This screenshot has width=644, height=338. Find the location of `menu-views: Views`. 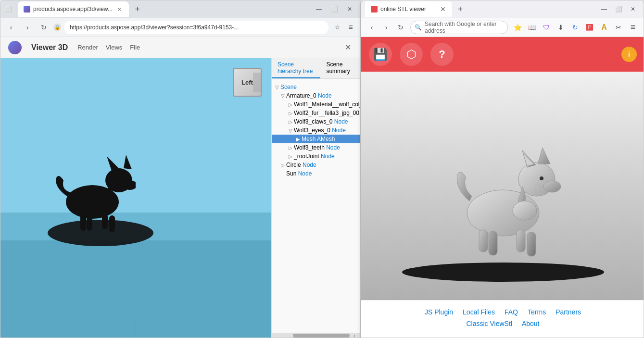

menu-views: Views is located at coordinates (114, 47).